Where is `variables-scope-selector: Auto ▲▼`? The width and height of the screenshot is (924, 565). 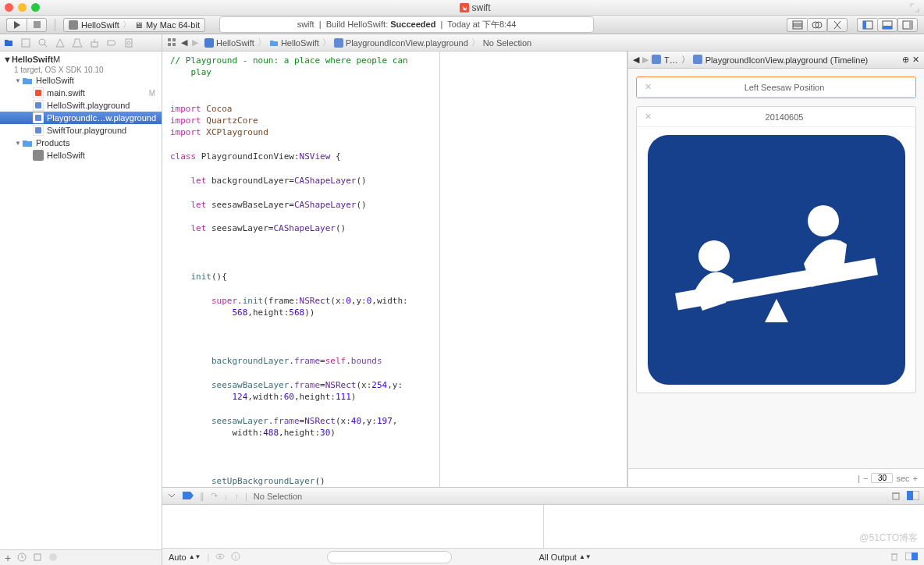 variables-scope-selector: Auto ▲▼ is located at coordinates (184, 557).